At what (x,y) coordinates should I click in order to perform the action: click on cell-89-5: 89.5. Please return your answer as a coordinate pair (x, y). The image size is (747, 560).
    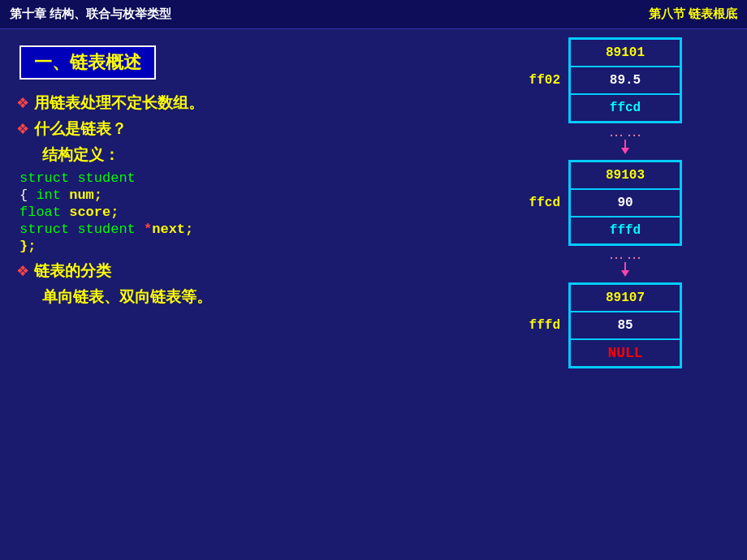
    Looking at the image, I should click on (625, 80).